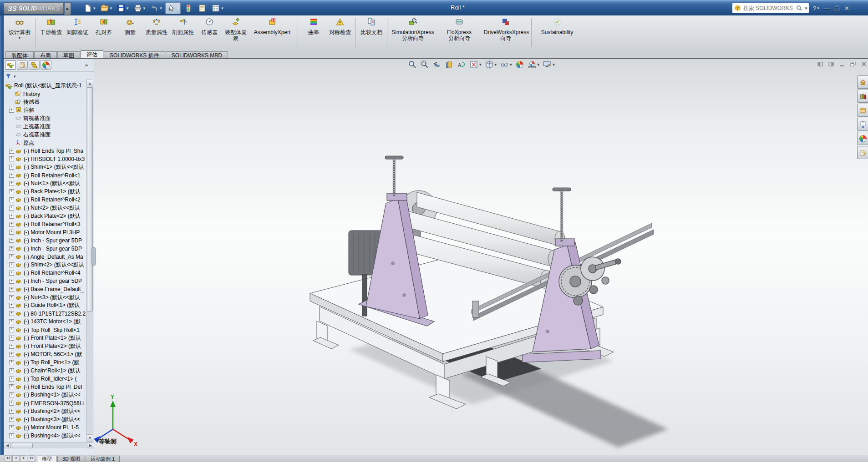 Image resolution: width=868 pixels, height=462 pixels. What do you see at coordinates (491, 65) in the screenshot?
I see `display-style-button: ▾` at bounding box center [491, 65].